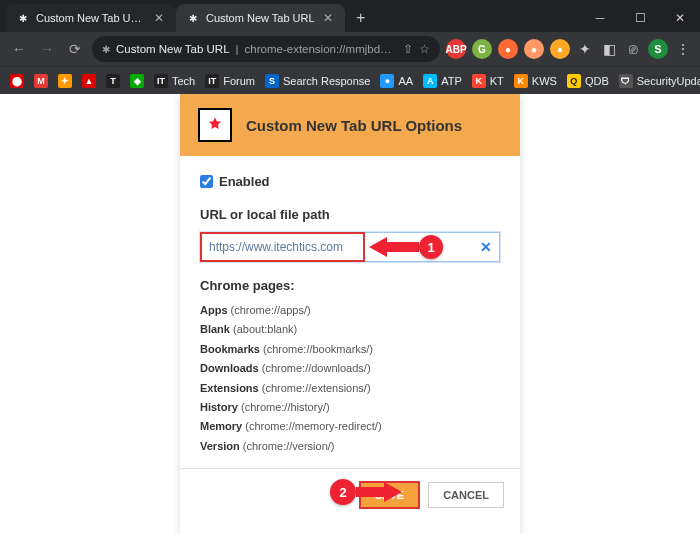 The width and height of the screenshot is (700, 534). I want to click on maximize-button: ☐, so click(640, 18).